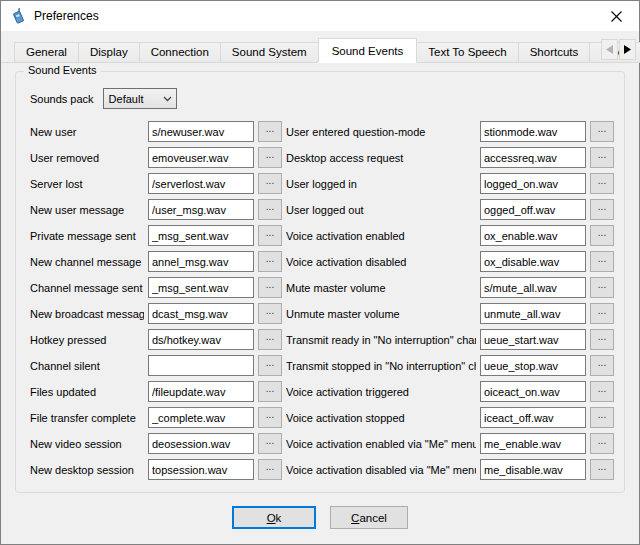 The width and height of the screenshot is (640, 545). I want to click on sound-event-label: Voice activation disabled via "Me" menu, so click(381, 470).